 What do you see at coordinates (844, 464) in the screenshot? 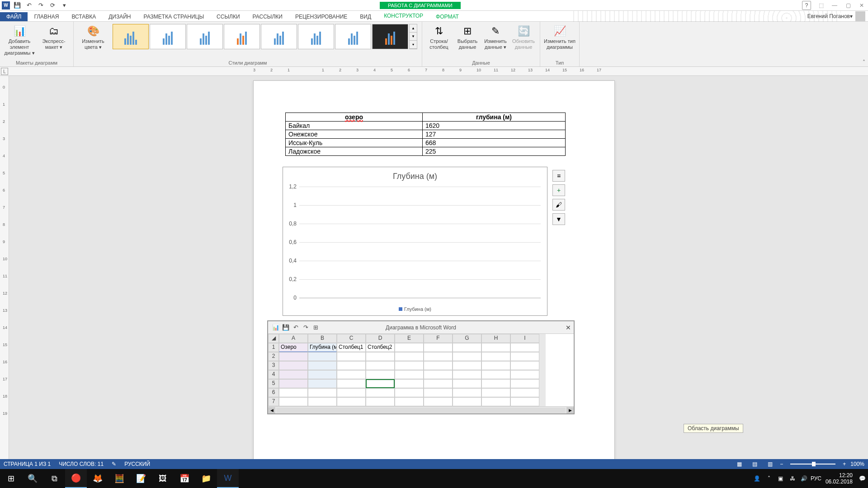
I see `zoom-in-button: +` at bounding box center [844, 464].